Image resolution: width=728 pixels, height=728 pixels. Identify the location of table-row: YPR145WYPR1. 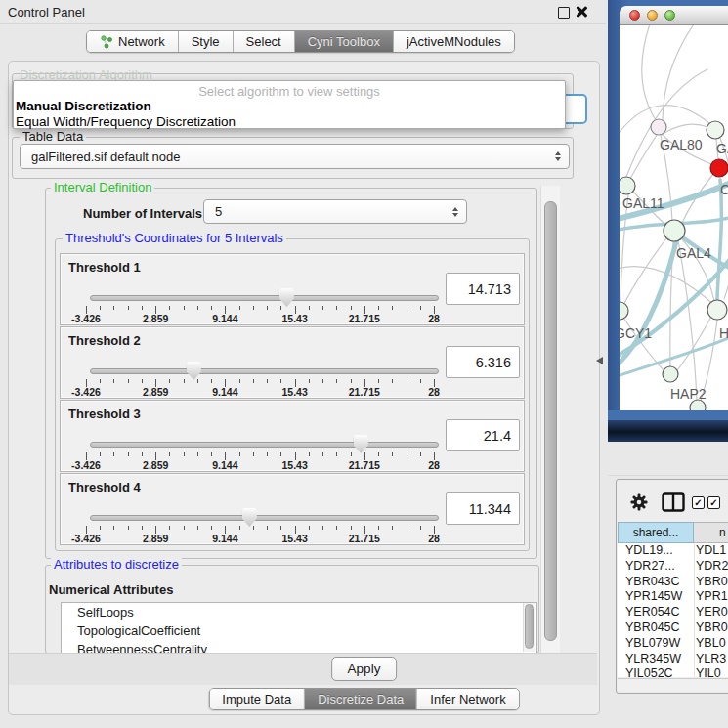
(672, 597).